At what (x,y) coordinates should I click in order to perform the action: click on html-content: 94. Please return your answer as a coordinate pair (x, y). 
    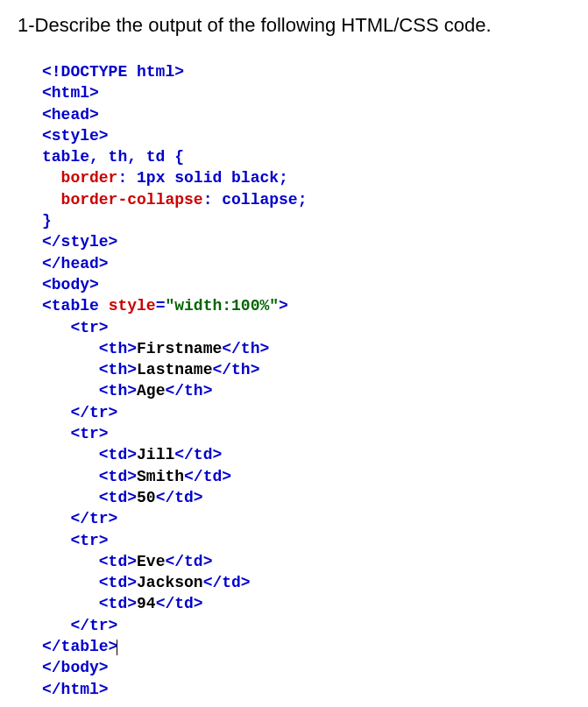
    Looking at the image, I should click on (146, 604).